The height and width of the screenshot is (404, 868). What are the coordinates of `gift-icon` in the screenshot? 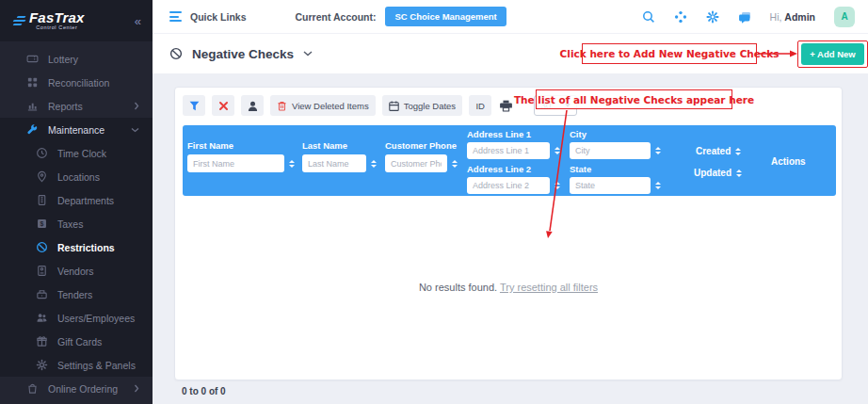 It's located at (41, 341).